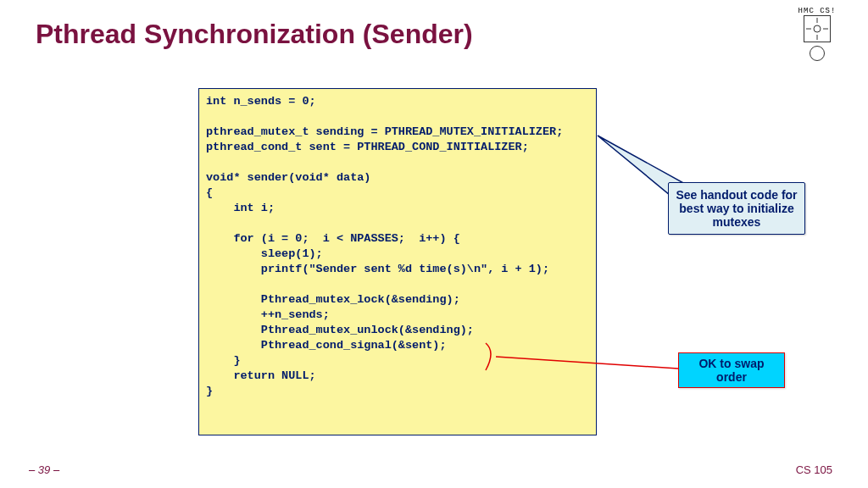 The width and height of the screenshot is (868, 488). What do you see at coordinates (817, 11) in the screenshot?
I see `logo-text: HMC CS!` at bounding box center [817, 11].